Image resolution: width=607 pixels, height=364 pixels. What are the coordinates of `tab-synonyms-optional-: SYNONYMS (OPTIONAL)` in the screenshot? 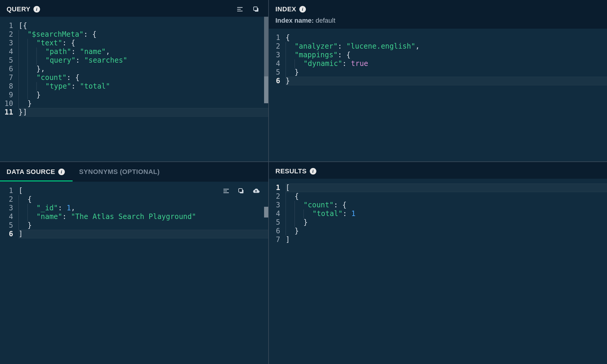 It's located at (120, 172).